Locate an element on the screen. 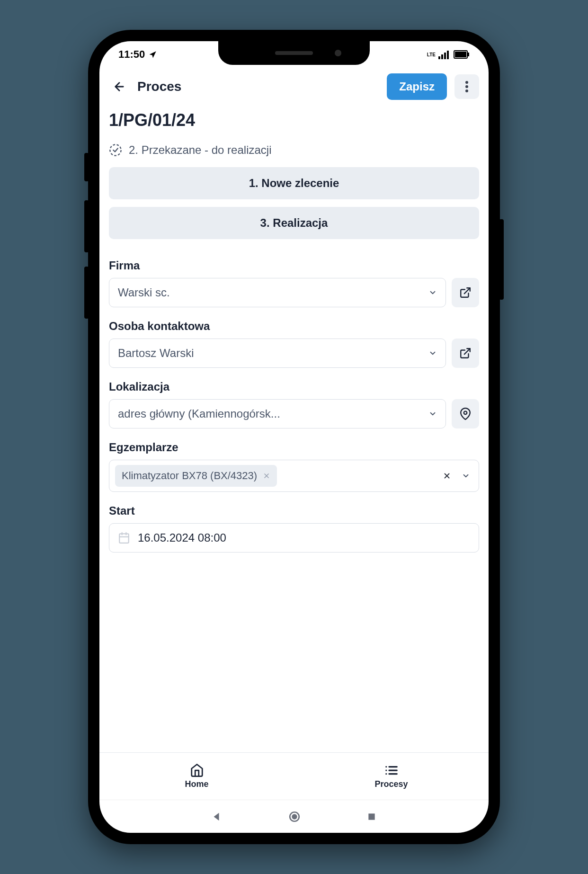 The image size is (588, 874). firma-open-button is located at coordinates (465, 293).